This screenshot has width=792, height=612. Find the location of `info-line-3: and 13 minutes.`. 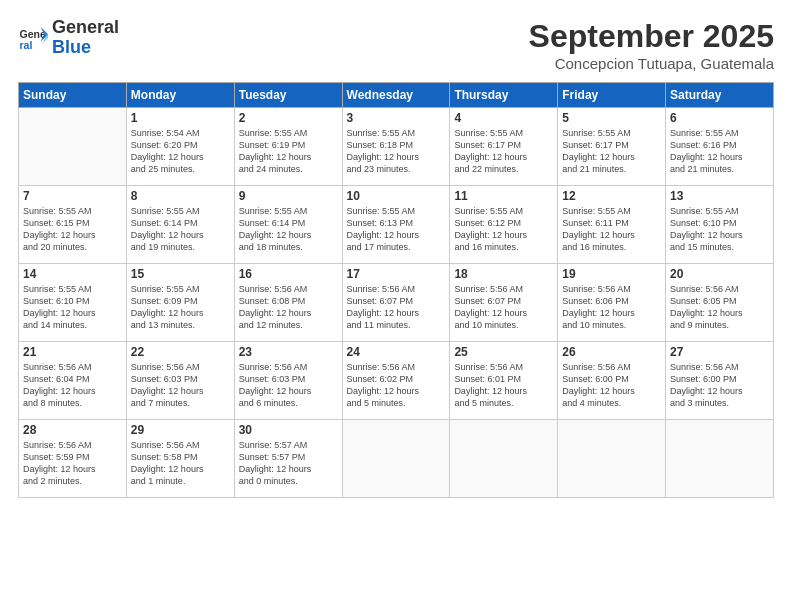

info-line-3: and 13 minutes. is located at coordinates (163, 325).